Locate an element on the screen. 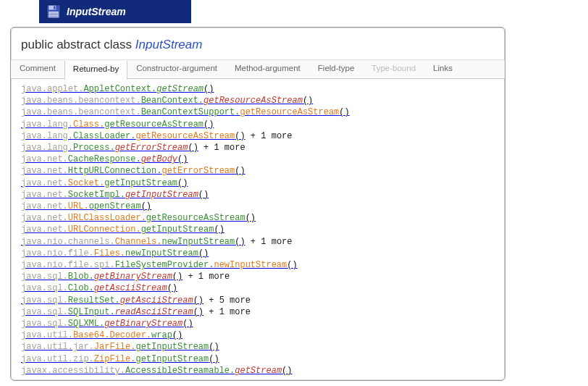  result-row: java.sql.SQLInput.readAsciiStream() + 1 … is located at coordinates (258, 312).